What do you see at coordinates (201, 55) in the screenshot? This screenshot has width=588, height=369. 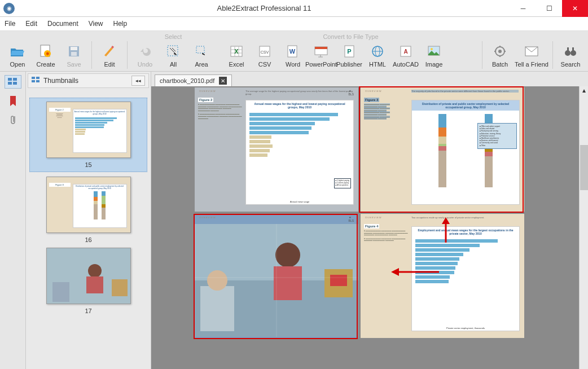 I see `select-area-button: Area` at bounding box center [201, 55].